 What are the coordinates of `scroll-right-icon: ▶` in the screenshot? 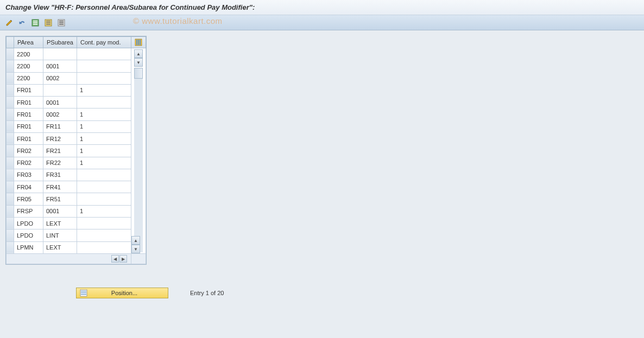 It's located at (123, 259).